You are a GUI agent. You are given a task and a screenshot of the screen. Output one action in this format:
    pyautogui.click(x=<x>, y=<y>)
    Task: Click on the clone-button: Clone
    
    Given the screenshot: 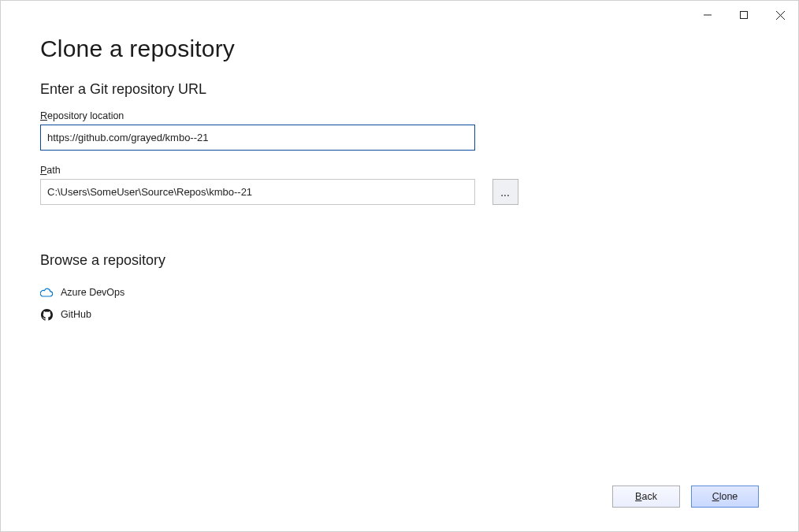 What is the action you would take?
    pyautogui.click(x=725, y=497)
    